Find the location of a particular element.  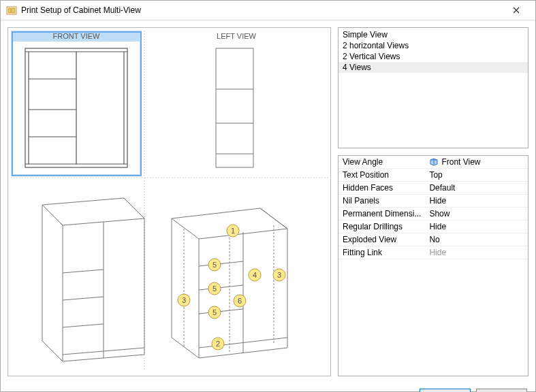

property-label: Regular Drillings is located at coordinates (381, 227).